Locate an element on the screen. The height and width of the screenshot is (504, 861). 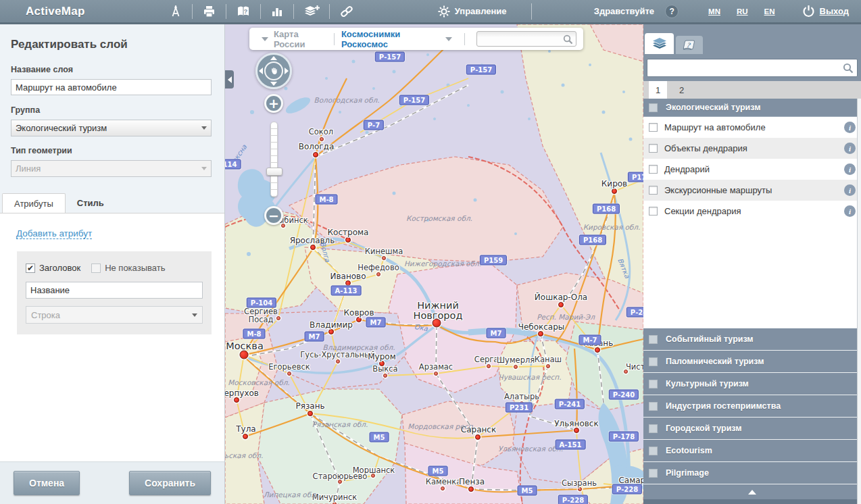
base-layer-switcher: Карта России is located at coordinates (300, 39).